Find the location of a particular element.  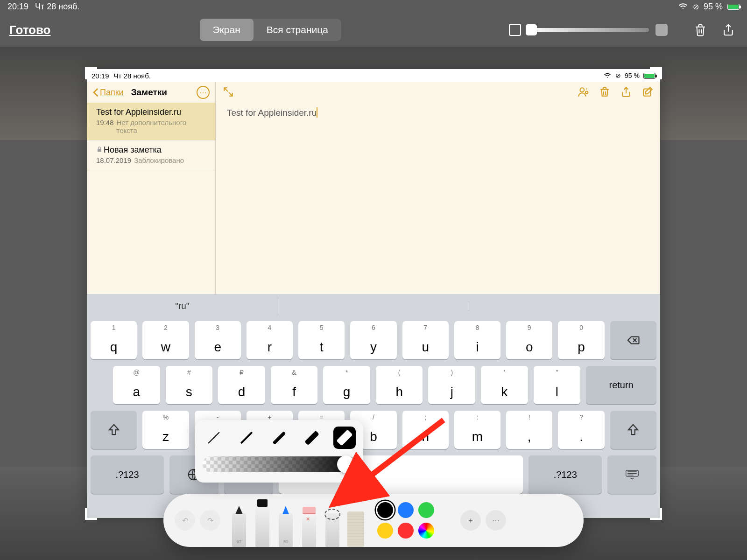

crop-handle is located at coordinates (91, 73).